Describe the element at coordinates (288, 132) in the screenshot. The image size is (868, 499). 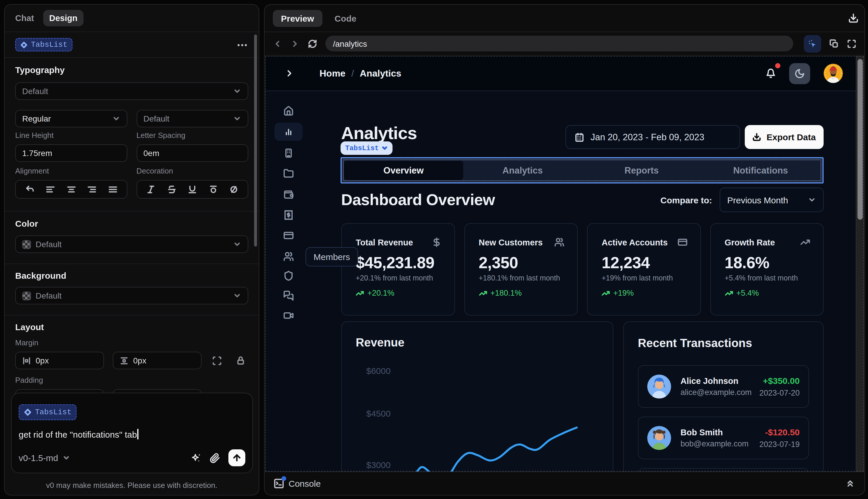
I see `sidebar-item-analytics` at that location.